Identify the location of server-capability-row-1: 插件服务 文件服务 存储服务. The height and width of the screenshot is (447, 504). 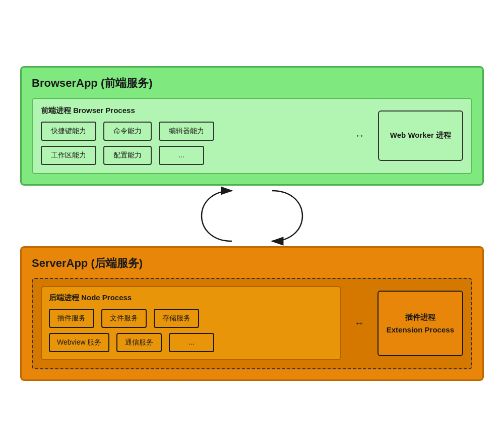
(191, 318).